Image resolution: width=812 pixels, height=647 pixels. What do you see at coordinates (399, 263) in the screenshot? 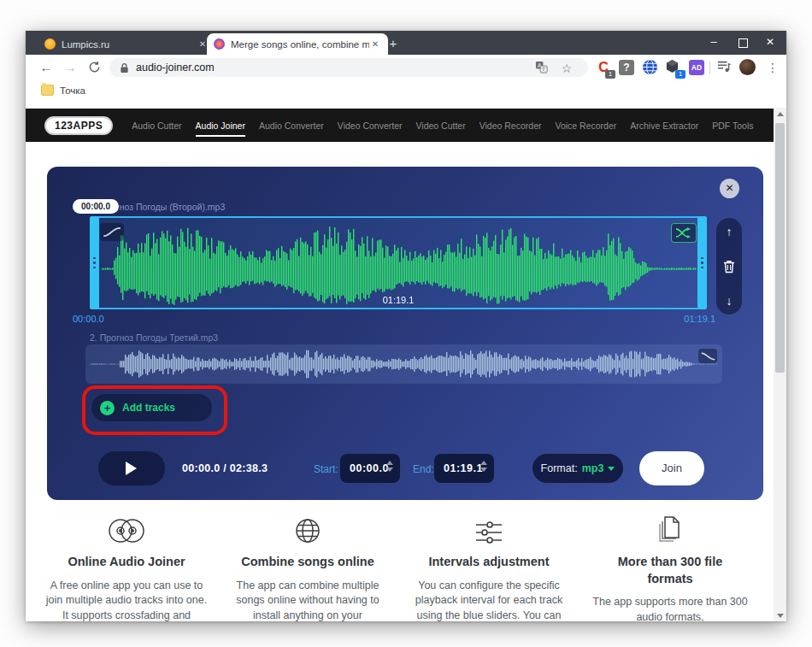
I see `track1-waveform` at bounding box center [399, 263].